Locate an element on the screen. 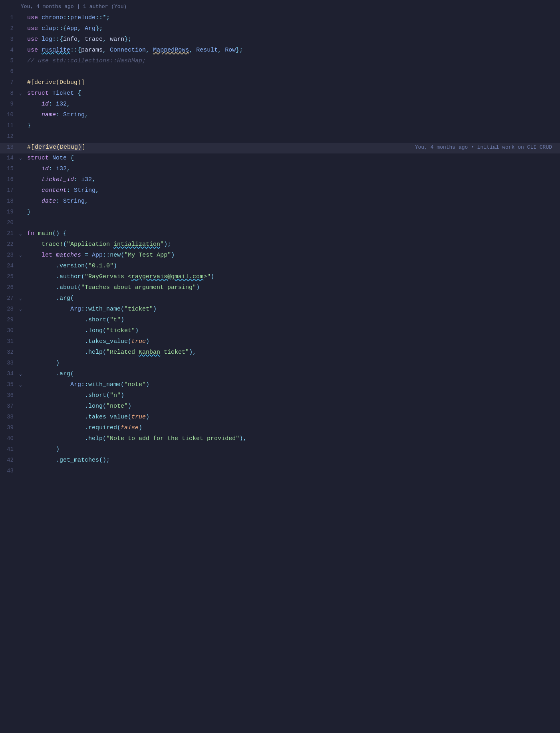  code-line: 11 } is located at coordinates (280, 126).